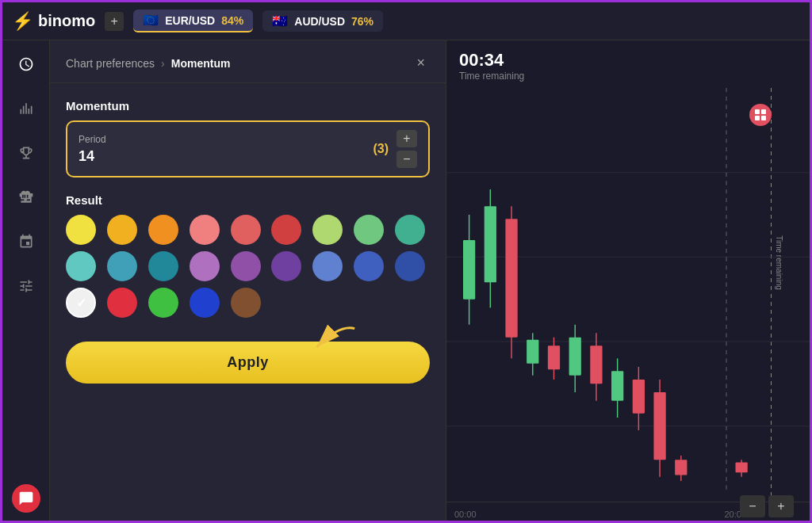 The width and height of the screenshot is (812, 523). Describe the element at coordinates (92, 139) in the screenshot. I see `period-label: Period` at that location.